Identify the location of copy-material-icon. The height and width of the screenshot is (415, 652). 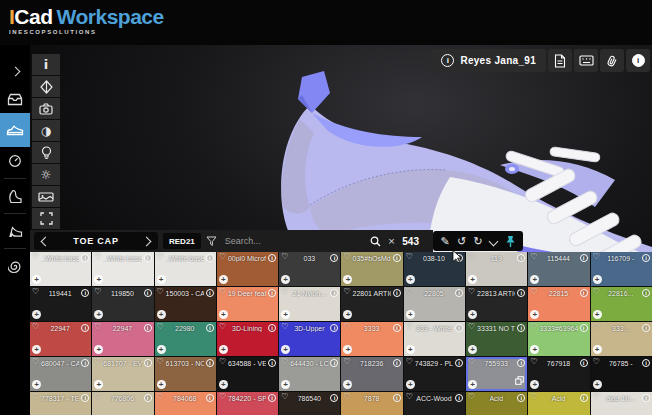
(520, 380).